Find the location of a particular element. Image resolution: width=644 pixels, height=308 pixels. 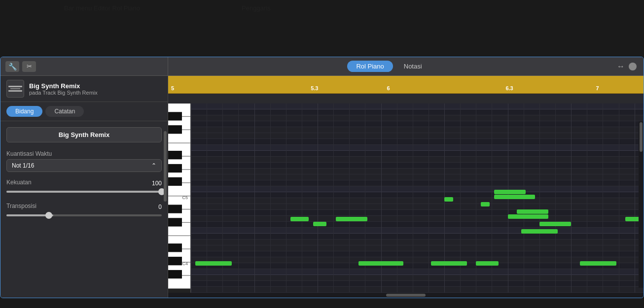

annotation-bar-menu: Bar menu Editor Rol Piano is located at coordinates (102, 8).